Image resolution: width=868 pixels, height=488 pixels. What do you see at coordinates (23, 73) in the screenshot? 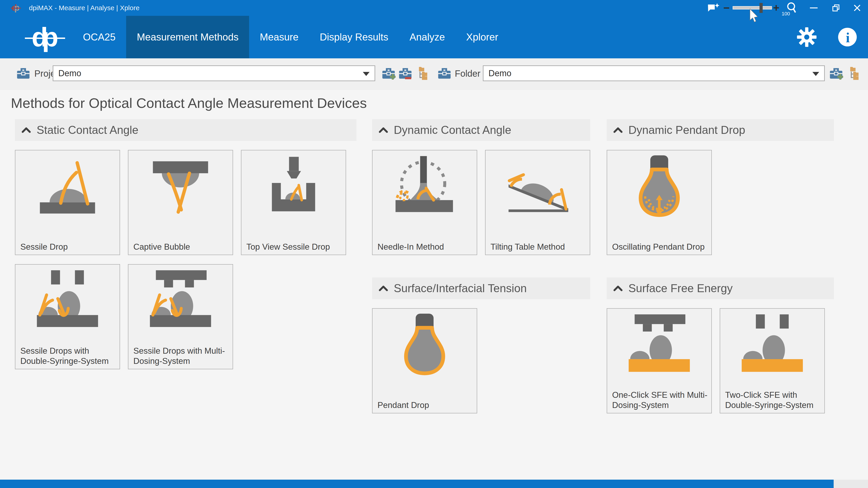
I see `project-briefcase-icon` at bounding box center [23, 73].